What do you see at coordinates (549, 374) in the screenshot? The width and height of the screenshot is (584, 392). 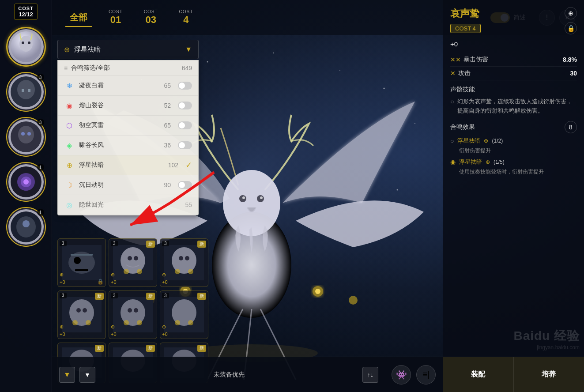 I see `train-button: 培养` at bounding box center [549, 374].